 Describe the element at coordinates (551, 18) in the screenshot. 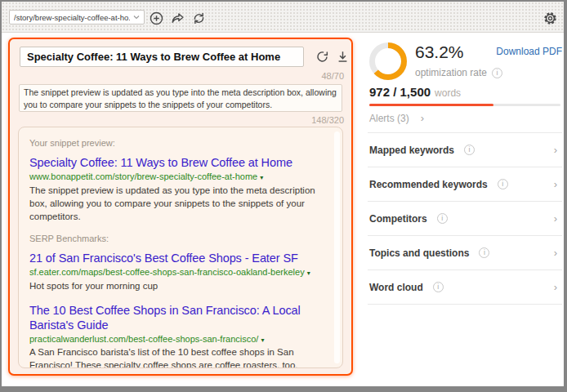

I see `settings-gear-icon` at that location.